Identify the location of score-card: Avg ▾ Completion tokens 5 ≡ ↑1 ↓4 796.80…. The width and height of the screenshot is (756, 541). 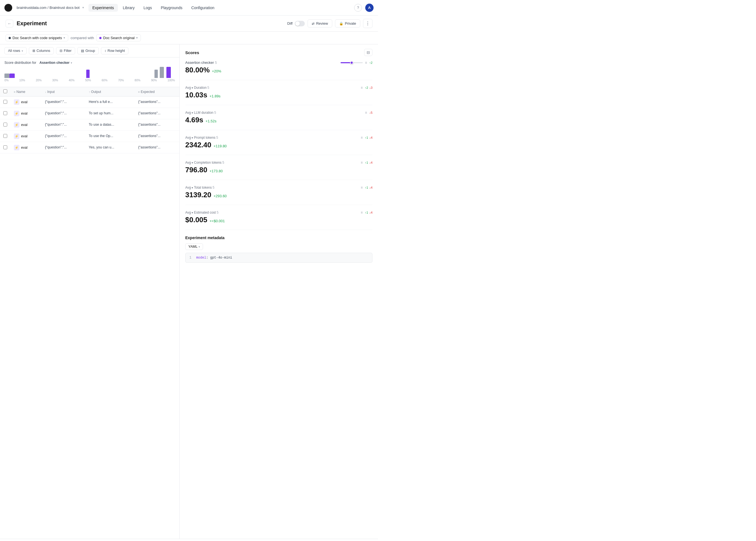
(279, 171).